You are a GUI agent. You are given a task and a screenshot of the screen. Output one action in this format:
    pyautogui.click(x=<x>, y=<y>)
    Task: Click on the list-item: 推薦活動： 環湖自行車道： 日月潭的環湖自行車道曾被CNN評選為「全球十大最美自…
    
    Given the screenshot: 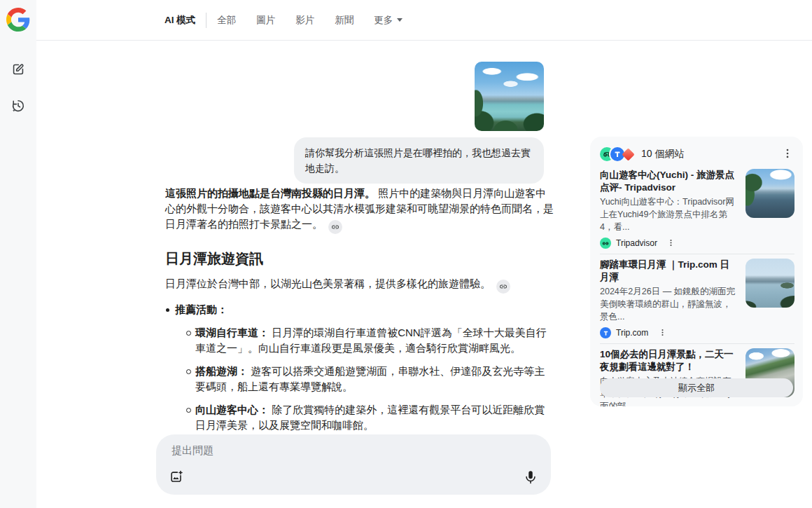 What is the action you would take?
    pyautogui.click(x=360, y=367)
    